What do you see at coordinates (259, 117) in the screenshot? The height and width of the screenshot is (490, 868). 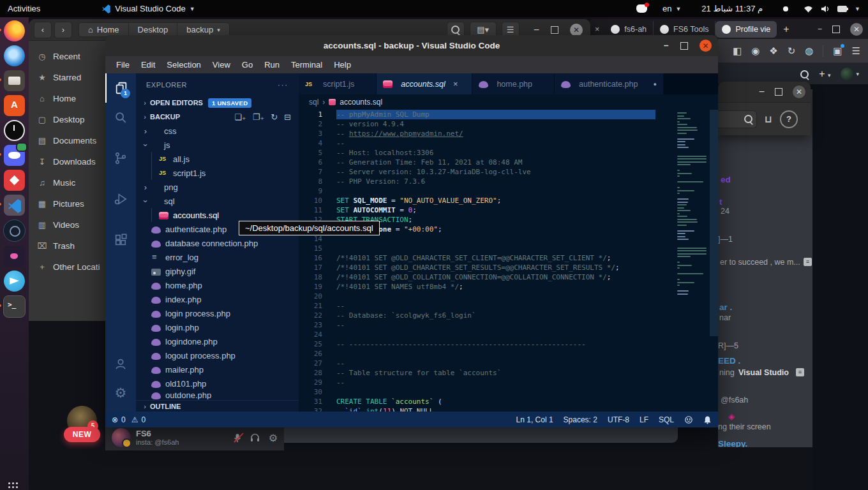 I see `new-folder-icon: ❐₊` at bounding box center [259, 117].